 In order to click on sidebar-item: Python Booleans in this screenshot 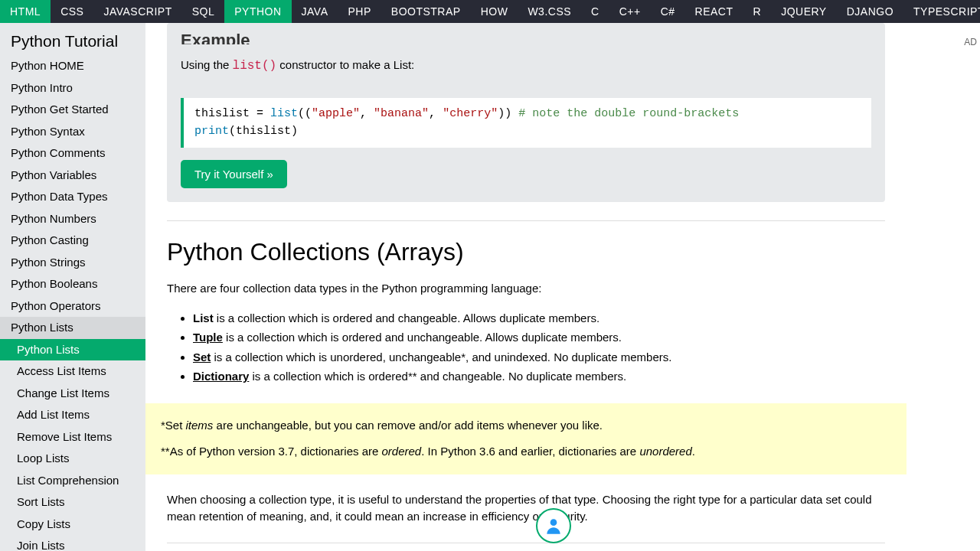, I will do `click(73, 285)`.